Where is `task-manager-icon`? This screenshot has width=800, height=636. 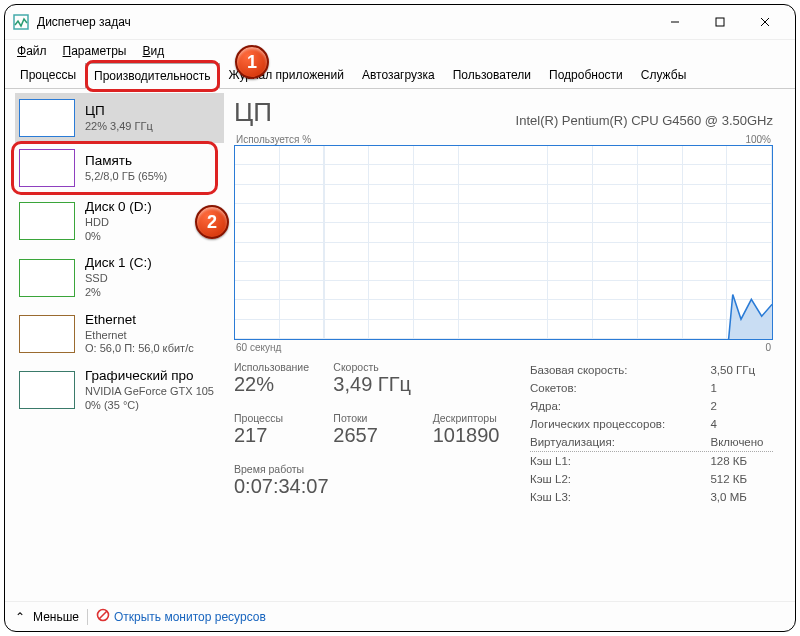
task-manager-icon is located at coordinates (21, 22).